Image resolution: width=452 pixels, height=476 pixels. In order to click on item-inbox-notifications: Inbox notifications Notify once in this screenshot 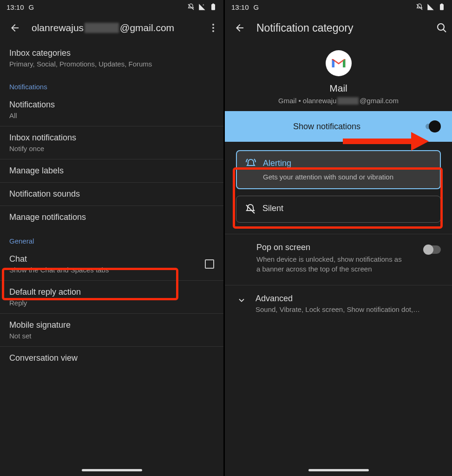, I will do `click(111, 142)`.